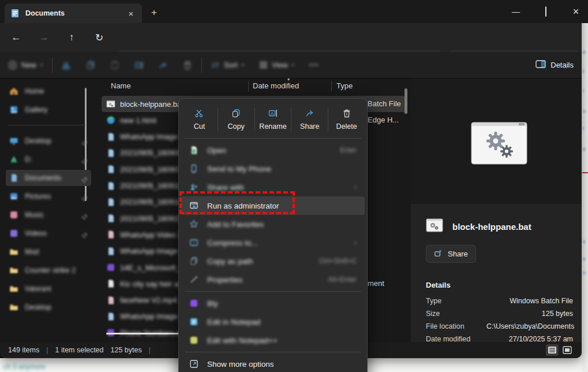 The width and height of the screenshot is (588, 372). Describe the element at coordinates (273, 303) in the screenshot. I see `menu-item-bly: Bly` at that location.